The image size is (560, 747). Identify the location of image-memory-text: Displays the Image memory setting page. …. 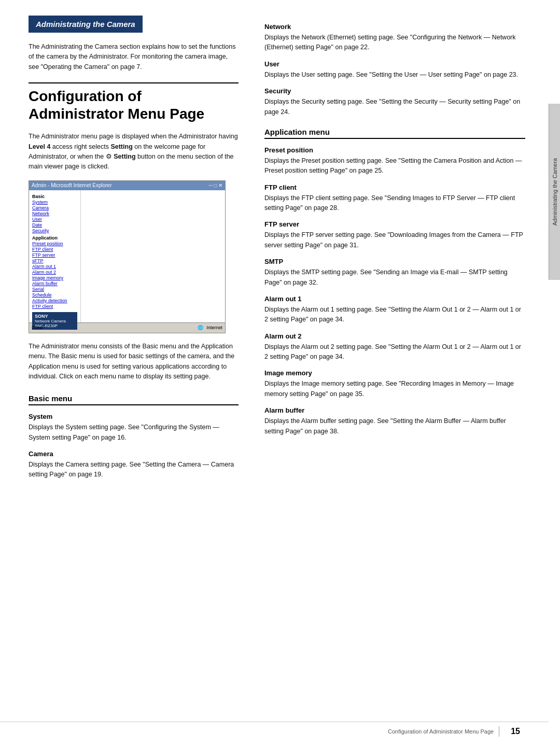
(395, 389).